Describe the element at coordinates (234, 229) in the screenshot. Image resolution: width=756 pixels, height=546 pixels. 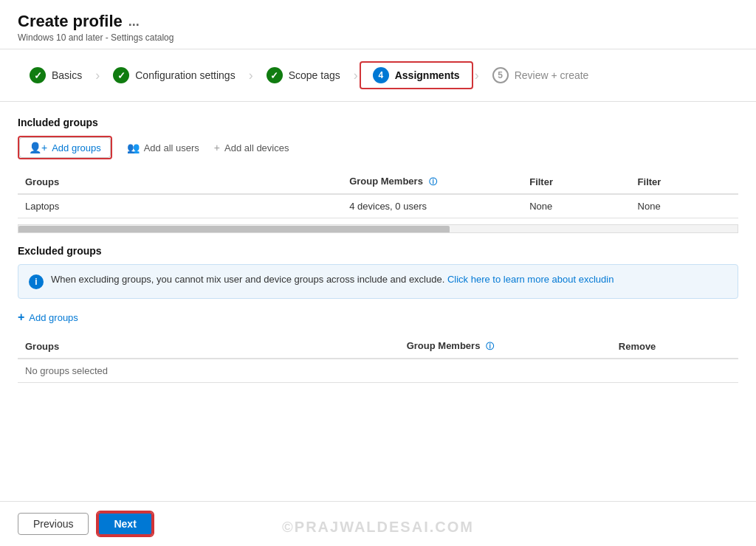
I see `scrollbar-thumb` at that location.